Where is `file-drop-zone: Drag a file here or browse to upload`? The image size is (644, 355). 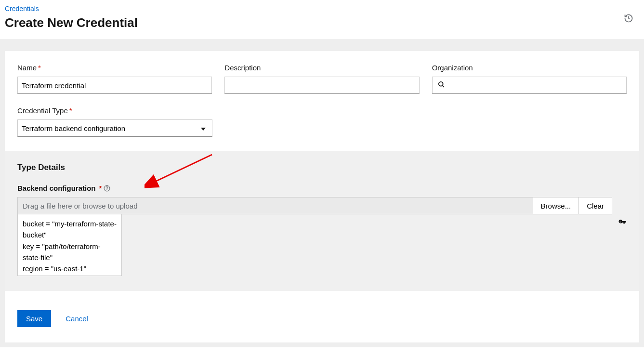 file-drop-zone: Drag a file here or browse to upload is located at coordinates (276, 206).